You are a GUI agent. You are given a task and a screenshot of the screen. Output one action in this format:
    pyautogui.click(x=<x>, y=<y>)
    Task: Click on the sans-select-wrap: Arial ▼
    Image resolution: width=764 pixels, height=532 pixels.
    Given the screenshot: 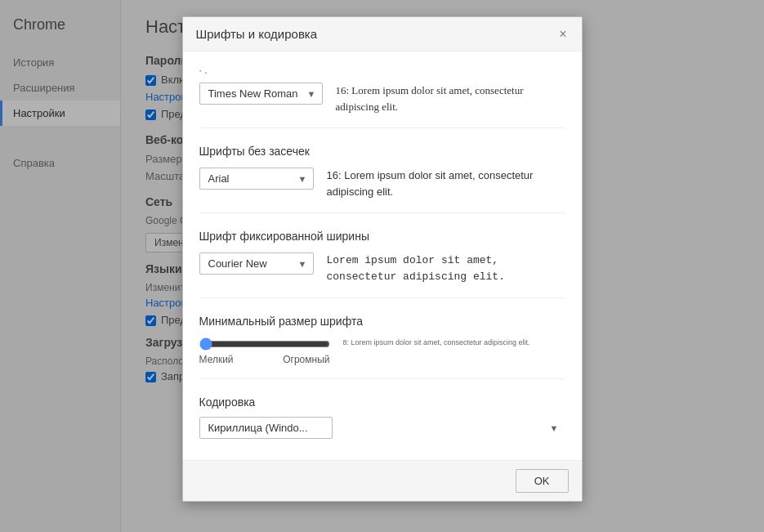 What is the action you would take?
    pyautogui.click(x=257, y=178)
    